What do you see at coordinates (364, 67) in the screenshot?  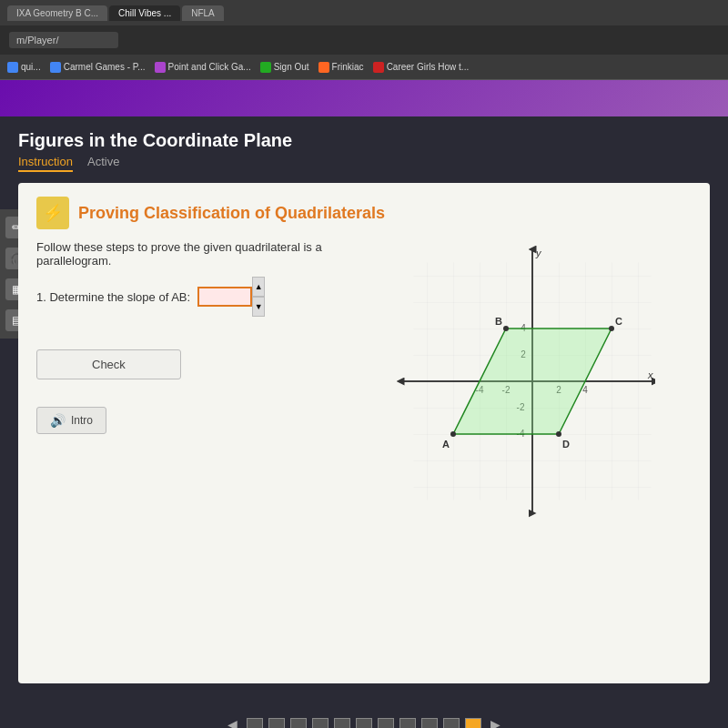 I see `bookmarks-bar: qui... Carmel Games - P... Point and Cli…` at bounding box center [364, 67].